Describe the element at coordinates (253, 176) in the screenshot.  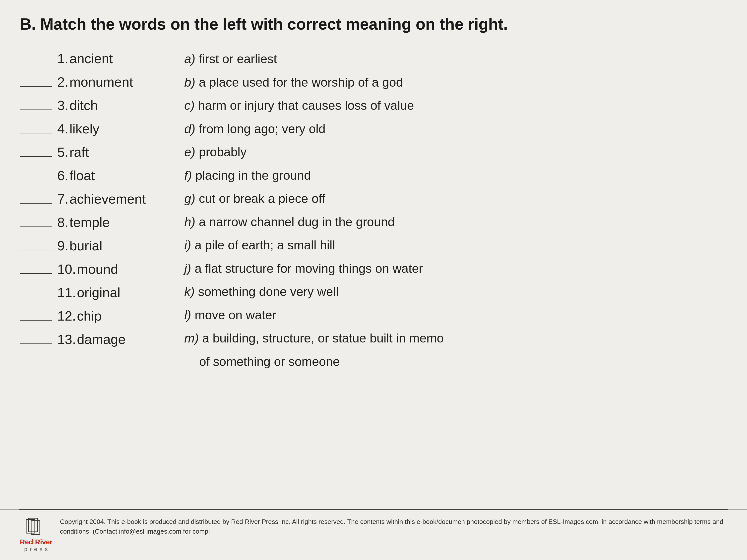
I see `meaning-text: placing in the ground` at that location.